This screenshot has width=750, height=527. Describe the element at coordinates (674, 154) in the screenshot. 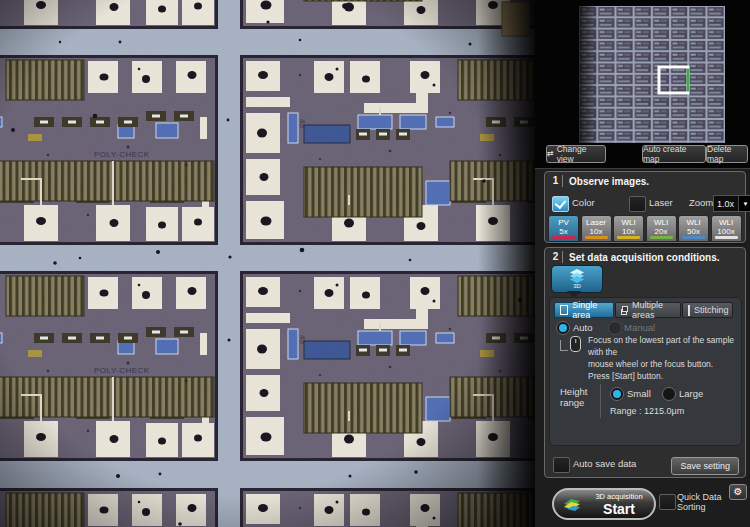

I see `auto-create-map-button: Auto create map` at that location.